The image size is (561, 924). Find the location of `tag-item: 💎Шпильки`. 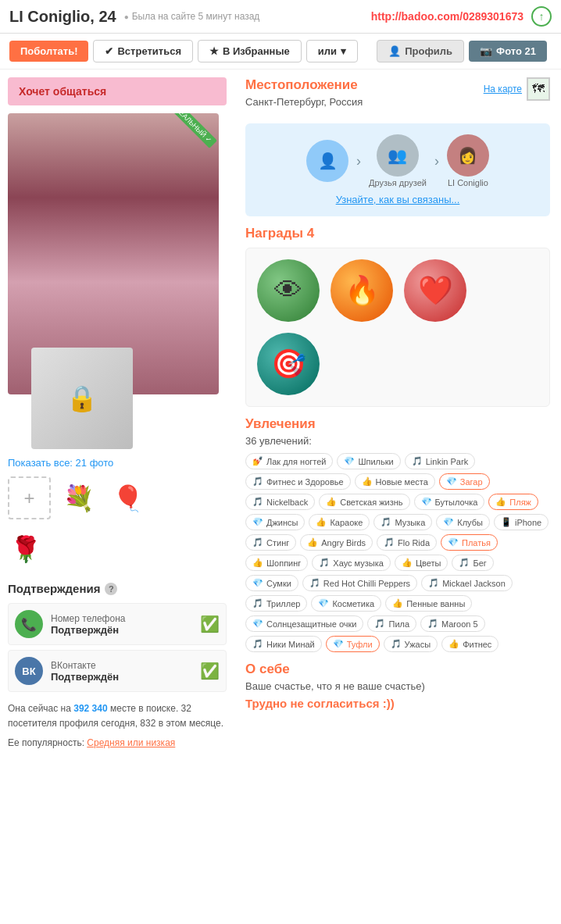

tag-item: 💎Шпильки is located at coordinates (369, 461).